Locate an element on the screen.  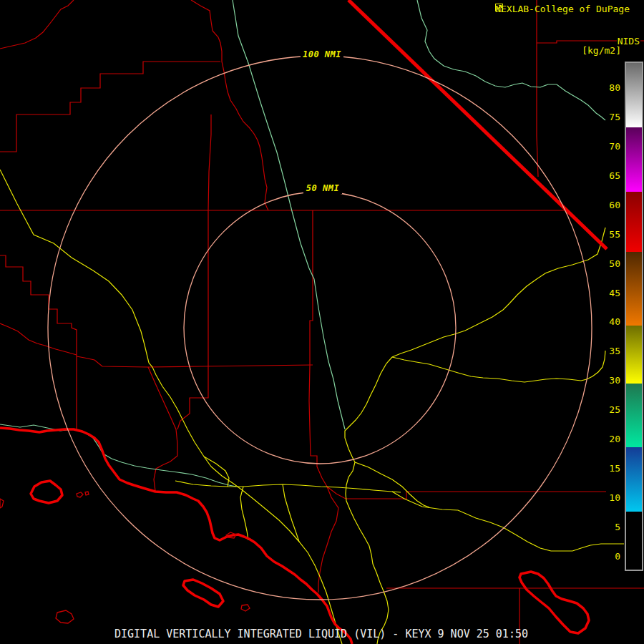
colorbar-segment-magenta is located at coordinates (634, 160).